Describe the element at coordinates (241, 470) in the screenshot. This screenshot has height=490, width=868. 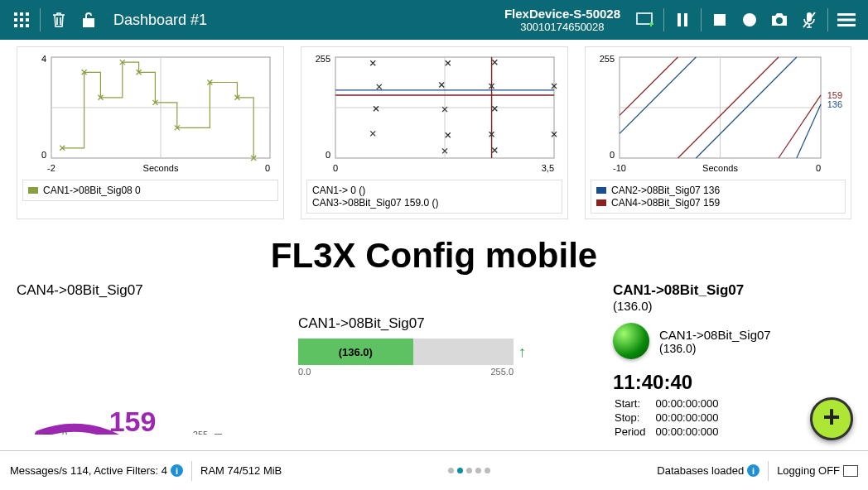
I see `status-ram: RAM 74/512 MiB` at that location.